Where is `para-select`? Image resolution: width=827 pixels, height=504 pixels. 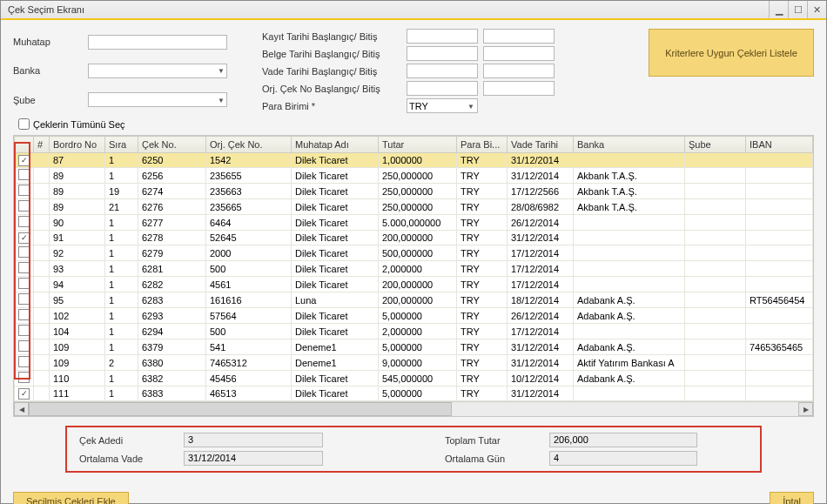 para-select is located at coordinates (442, 106).